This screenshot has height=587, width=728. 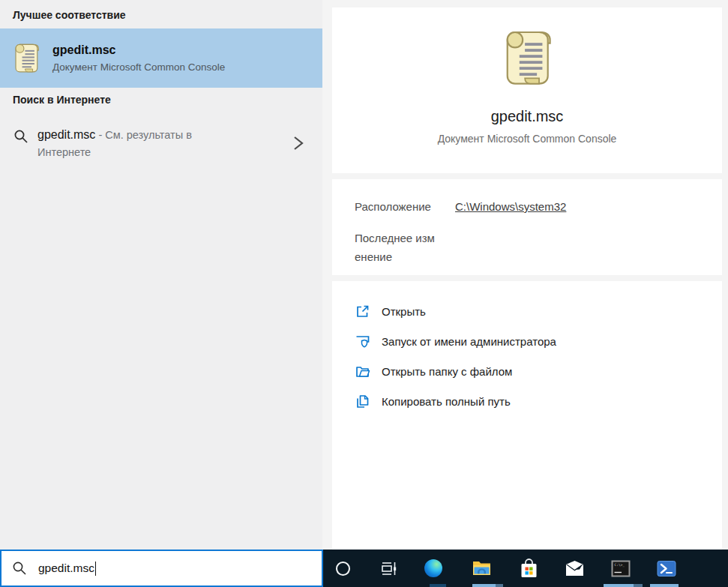 I want to click on best-match-result-gpedit: gpedit.msc Документ Microsoft Common Con…, so click(x=161, y=58).